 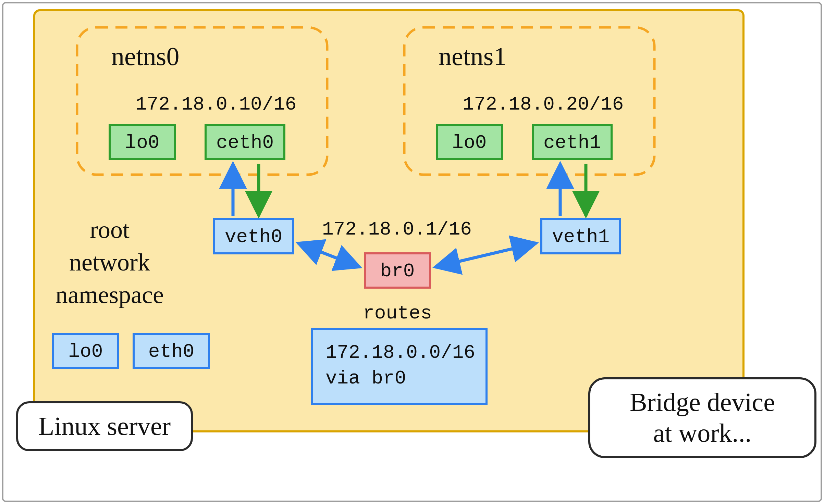 I want to click on netns0-ip: 172.18.0.10/16, so click(x=216, y=104).